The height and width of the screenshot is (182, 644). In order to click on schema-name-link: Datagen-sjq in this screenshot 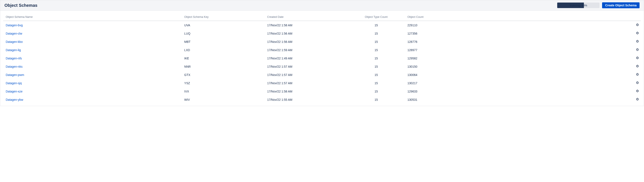, I will do `click(14, 83)`.